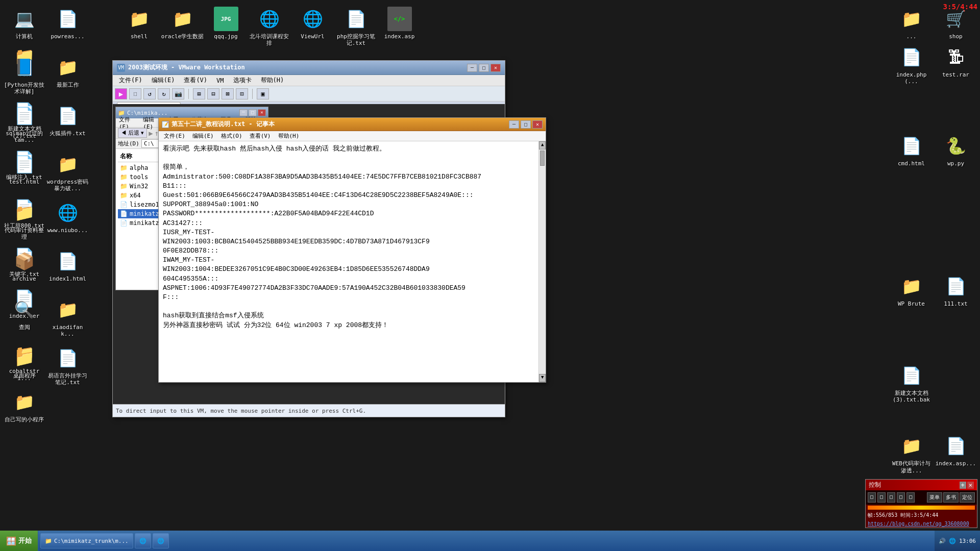  What do you see at coordinates (228, 94) in the screenshot?
I see `toolbar-autofit: ⊠` at bounding box center [228, 94].